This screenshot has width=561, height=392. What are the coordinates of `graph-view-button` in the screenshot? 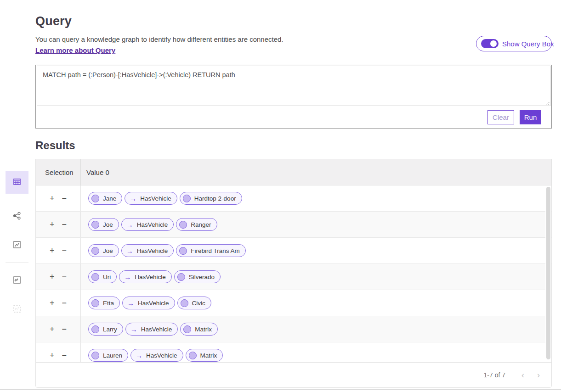 It's located at (17, 216).